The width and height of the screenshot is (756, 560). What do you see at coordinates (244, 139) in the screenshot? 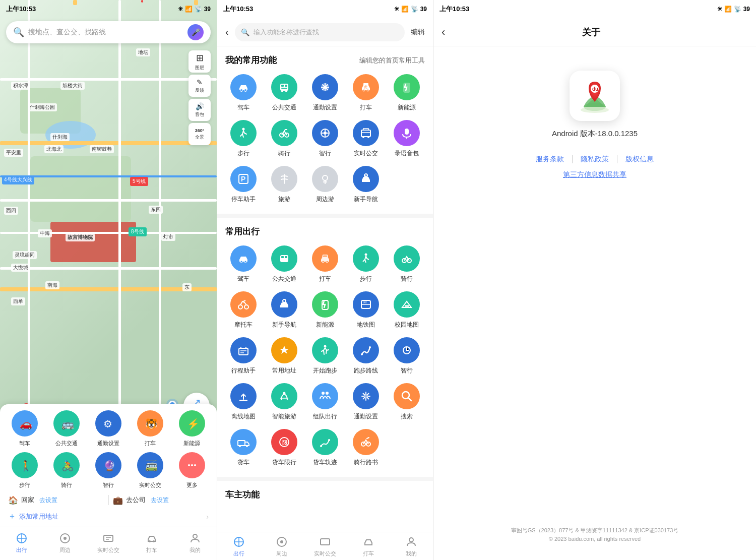
I see `func-walk: 步行` at bounding box center [244, 139].